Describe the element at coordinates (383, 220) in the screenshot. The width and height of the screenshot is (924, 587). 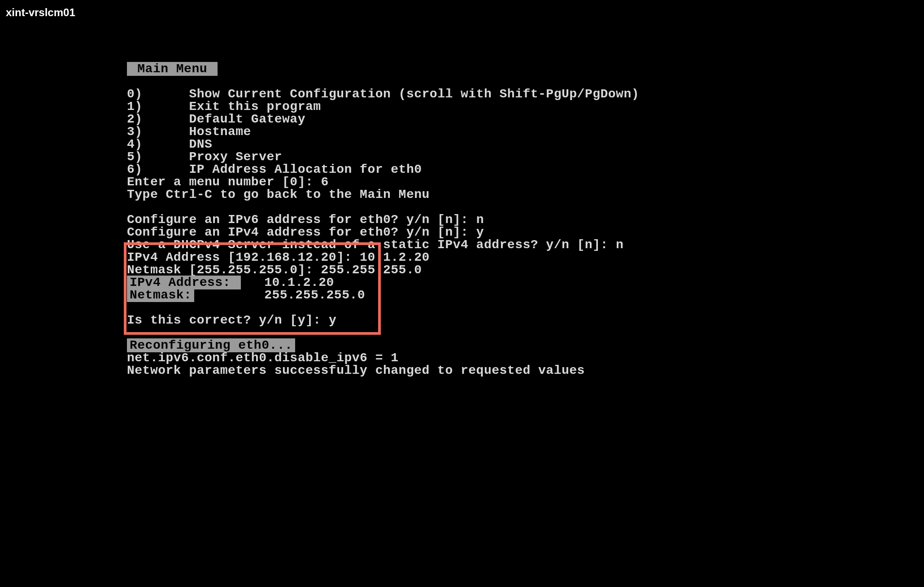
I see `ipv6-prompt: Configure an IPv6 address for eth0? y/n …` at that location.